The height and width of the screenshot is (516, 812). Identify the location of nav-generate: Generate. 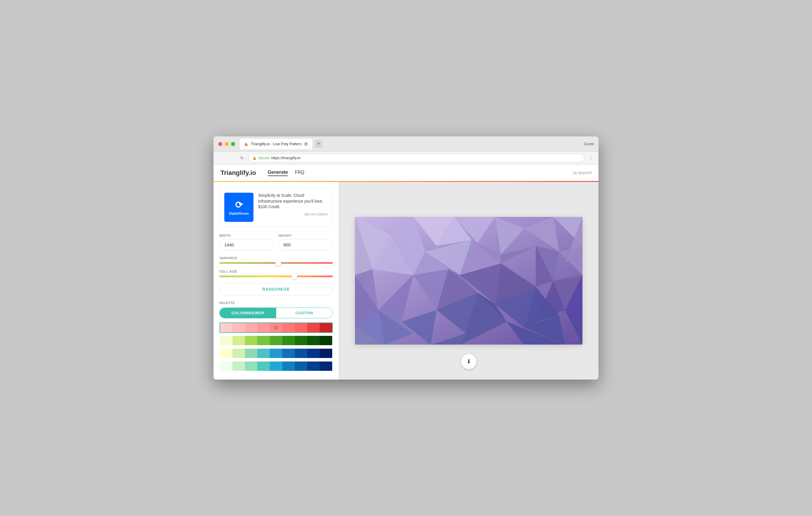
(278, 173).